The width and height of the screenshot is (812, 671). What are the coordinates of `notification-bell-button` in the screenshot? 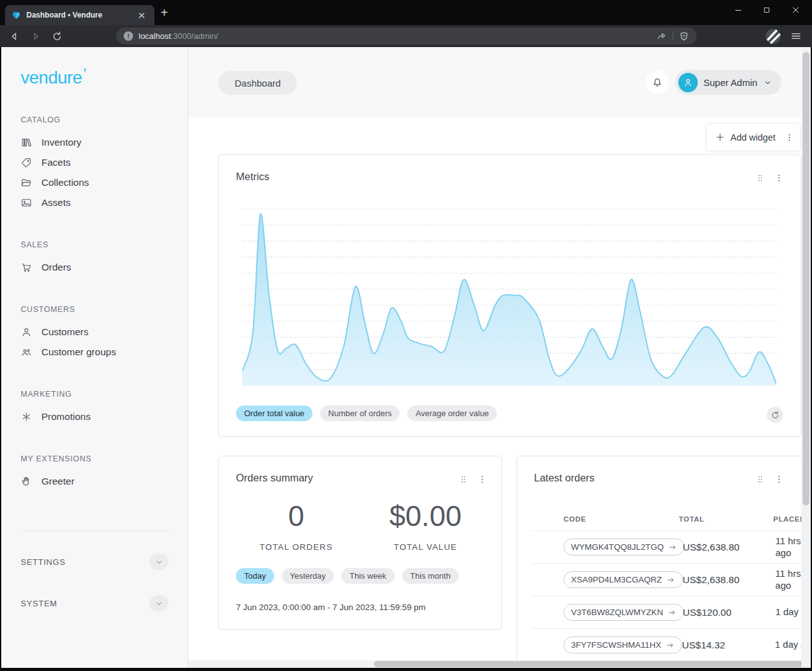 It's located at (658, 82).